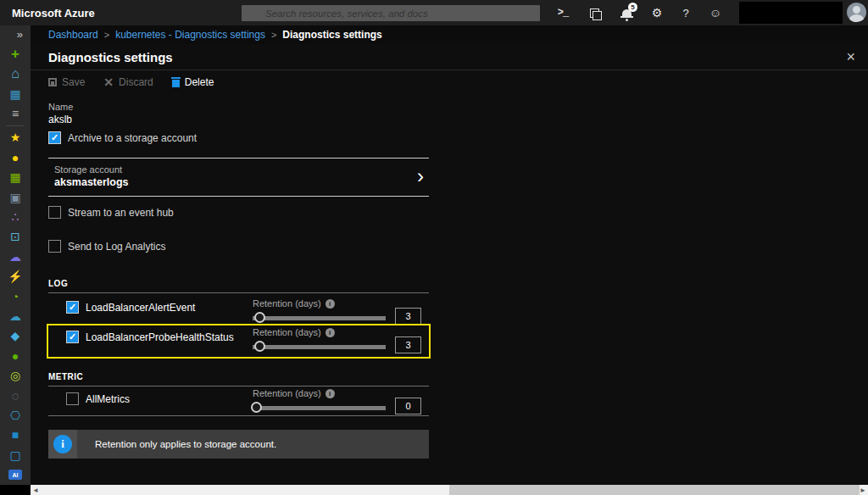 This screenshot has height=495, width=868. Describe the element at coordinates (131, 82) in the screenshot. I see `toolbar: Save ✕ Discard Delete` at that location.